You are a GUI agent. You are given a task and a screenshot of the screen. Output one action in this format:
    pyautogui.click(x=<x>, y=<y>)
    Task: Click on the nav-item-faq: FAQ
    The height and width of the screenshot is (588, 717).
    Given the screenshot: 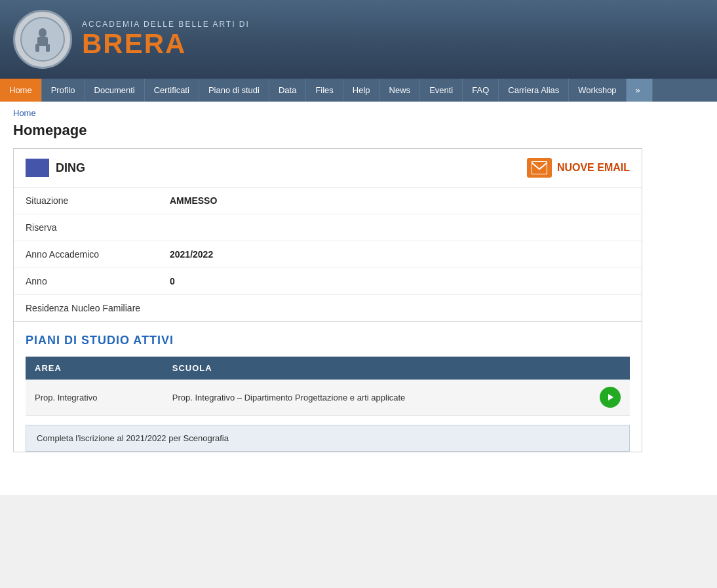 What is the action you would take?
    pyautogui.click(x=481, y=90)
    